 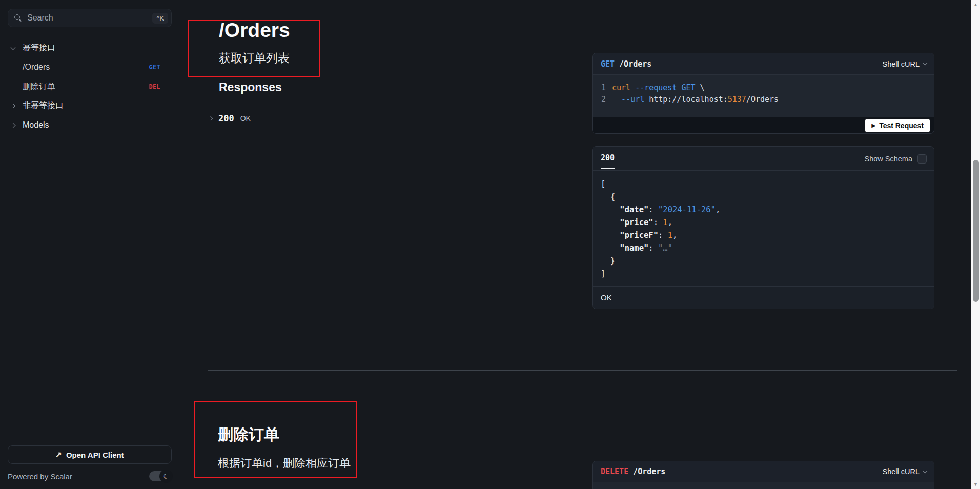 What do you see at coordinates (58, 455) in the screenshot?
I see `external-link-icon: ↗` at bounding box center [58, 455].